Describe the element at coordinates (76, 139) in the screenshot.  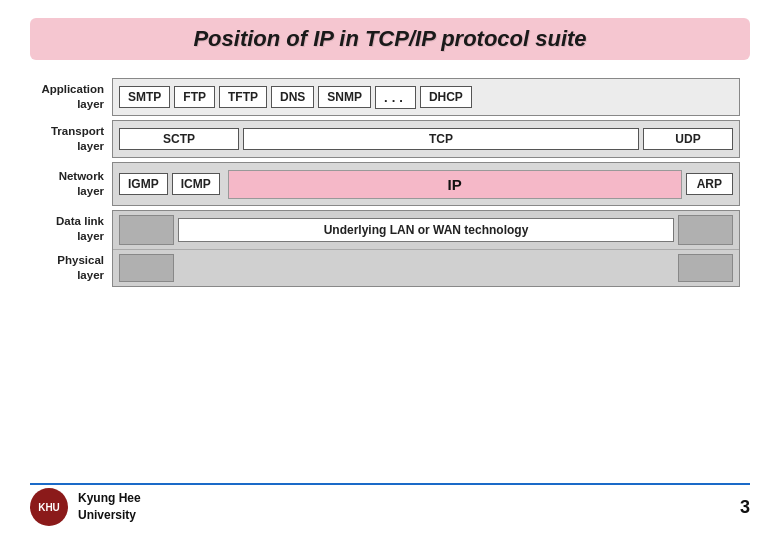
I see `transport-layer-label: Transport layer` at that location.